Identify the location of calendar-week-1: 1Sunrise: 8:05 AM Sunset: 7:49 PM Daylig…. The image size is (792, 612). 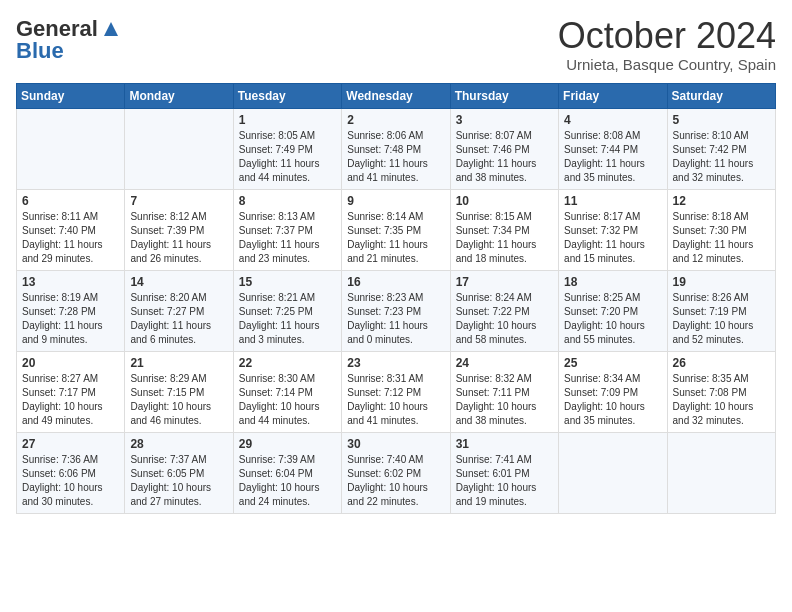
(396, 148).